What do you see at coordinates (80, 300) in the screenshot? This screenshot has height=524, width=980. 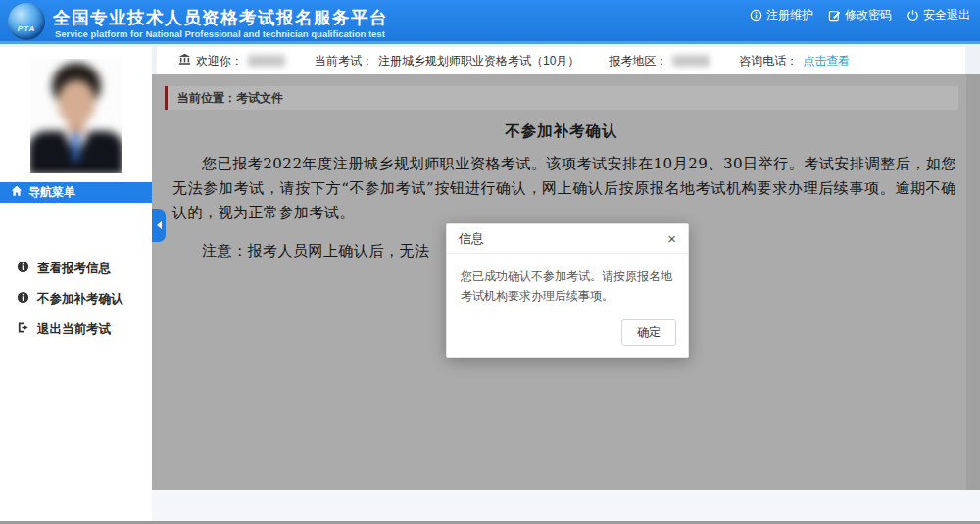 I see `sidebar-item-label: 不参加补考确认` at bounding box center [80, 300].